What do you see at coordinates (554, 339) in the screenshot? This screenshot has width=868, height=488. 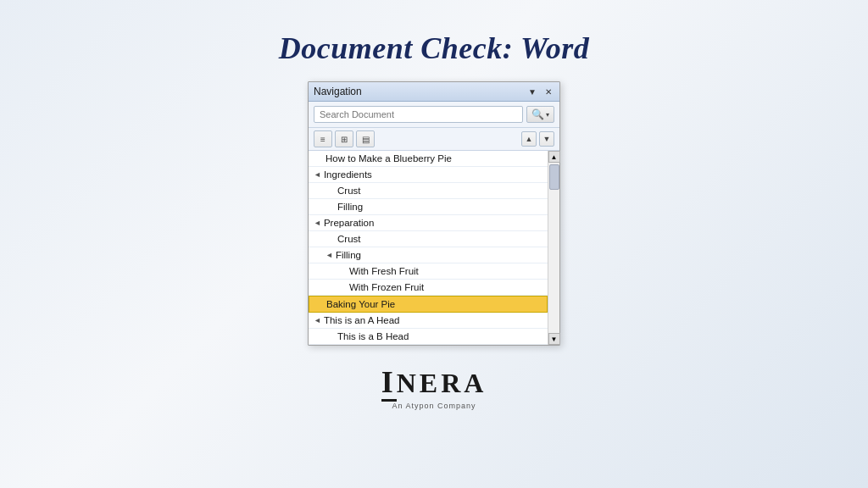 I see `scroll-down-button: ▼` at bounding box center [554, 339].